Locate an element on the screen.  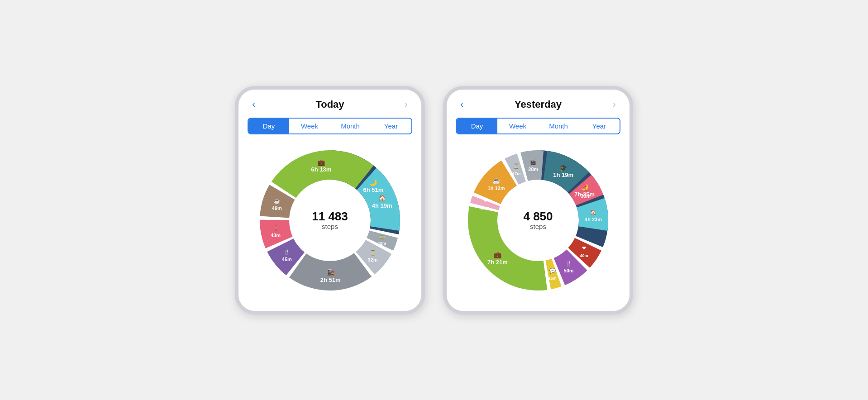
svg-text: 11m is located at coordinates (485, 208).